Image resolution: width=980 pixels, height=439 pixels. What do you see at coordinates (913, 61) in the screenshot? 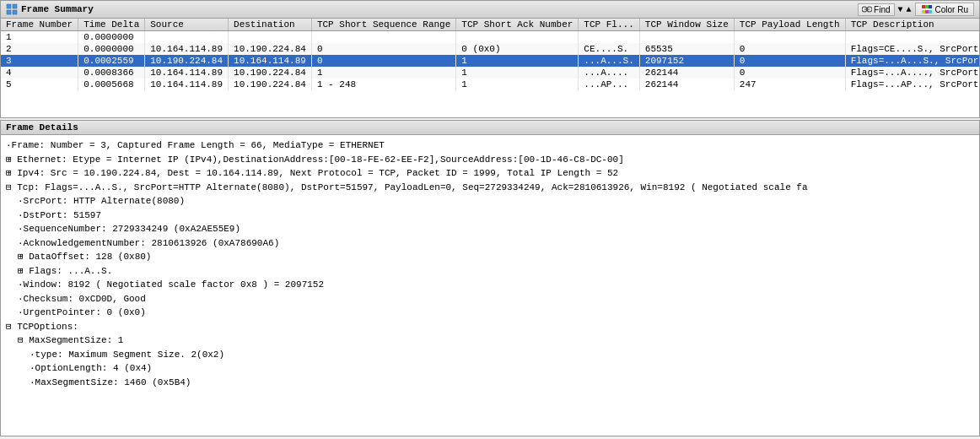
I see `table-cell: Flags=...A...S., SrcPort=HTTP Alternate(…` at bounding box center [913, 61].